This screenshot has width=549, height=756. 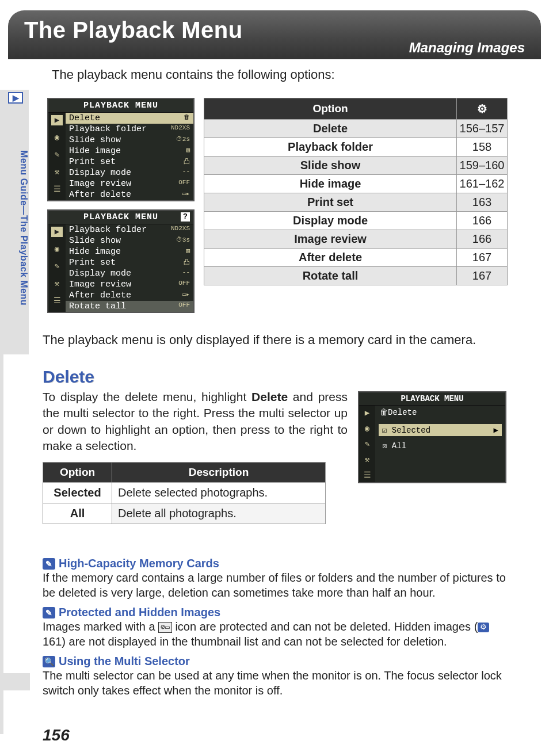 What do you see at coordinates (276, 340) in the screenshot?
I see `memory-card-note: The playback menu is only displayed if t…` at bounding box center [276, 340].